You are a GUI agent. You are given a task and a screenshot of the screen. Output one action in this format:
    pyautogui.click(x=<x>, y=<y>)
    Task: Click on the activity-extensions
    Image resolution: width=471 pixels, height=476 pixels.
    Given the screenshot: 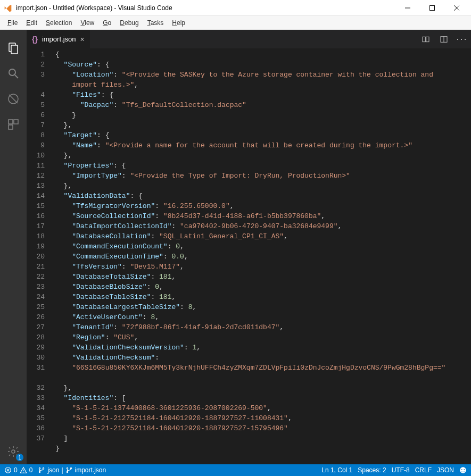 What is the action you would take?
    pyautogui.click(x=13, y=124)
    